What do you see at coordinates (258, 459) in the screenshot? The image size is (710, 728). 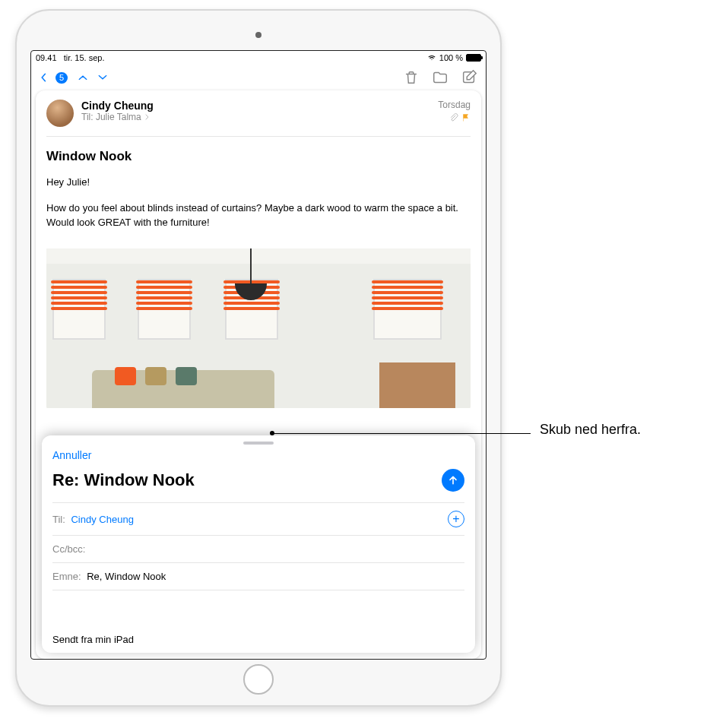 I see `cancel-button: Annuller` at bounding box center [258, 459].